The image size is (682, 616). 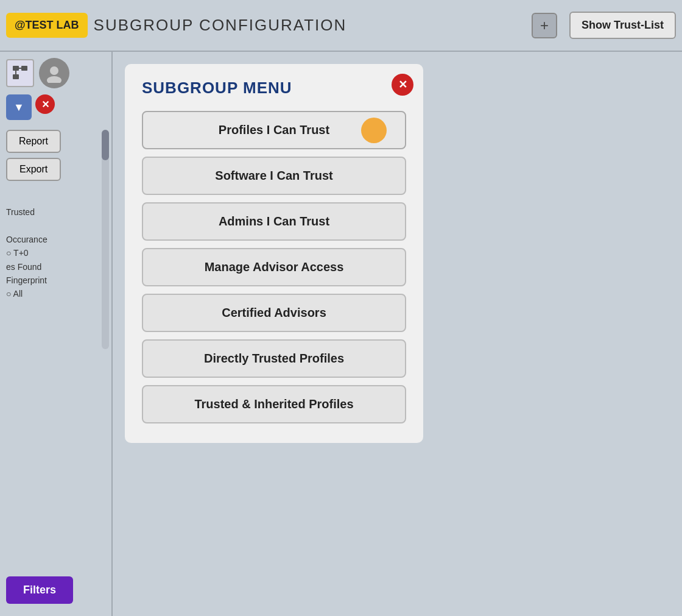 What do you see at coordinates (19, 107) in the screenshot?
I see `filter-button` at bounding box center [19, 107].